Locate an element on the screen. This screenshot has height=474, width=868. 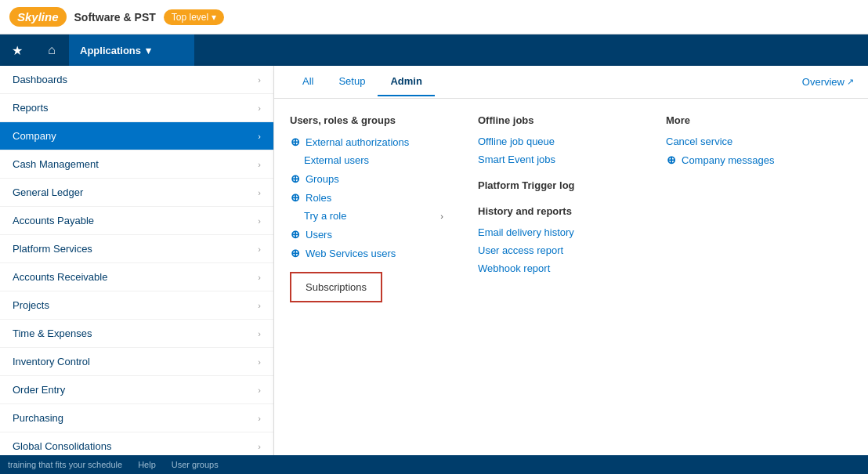
webhook-report-link: Webhook report is located at coordinates (556, 268).